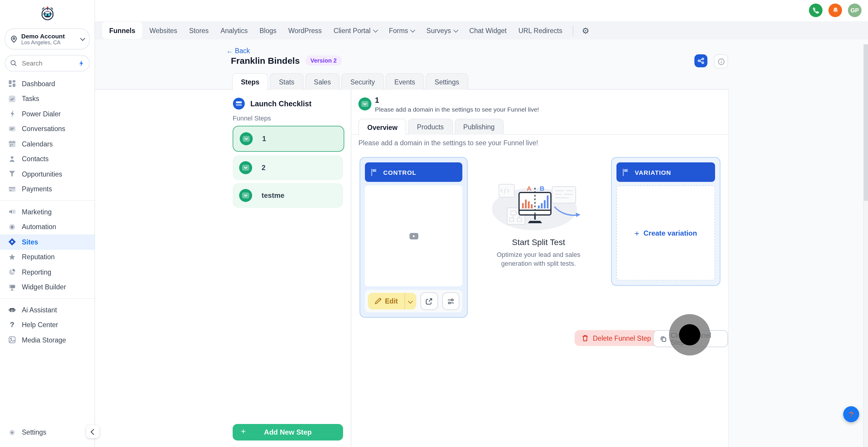 The image size is (868, 447). I want to click on nav-tab-url-redirects: URL Redirects, so click(540, 30).